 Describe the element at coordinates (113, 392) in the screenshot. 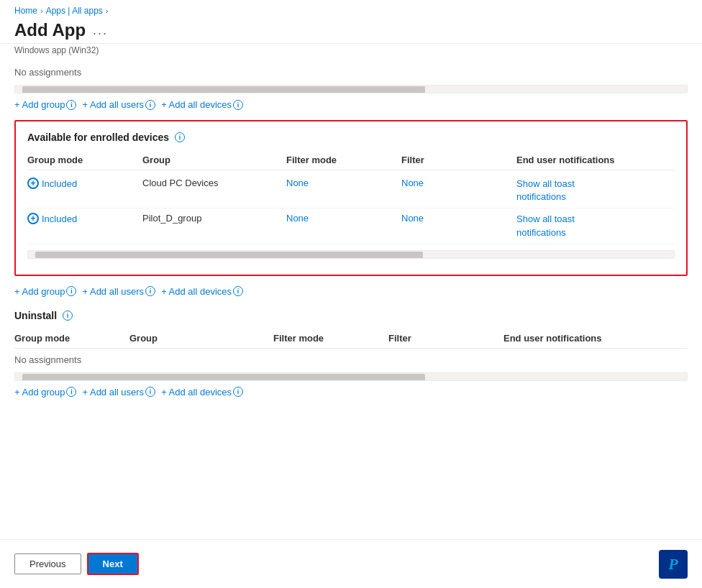

I see `uninstall-add-all-users-link: + Add all users` at that location.